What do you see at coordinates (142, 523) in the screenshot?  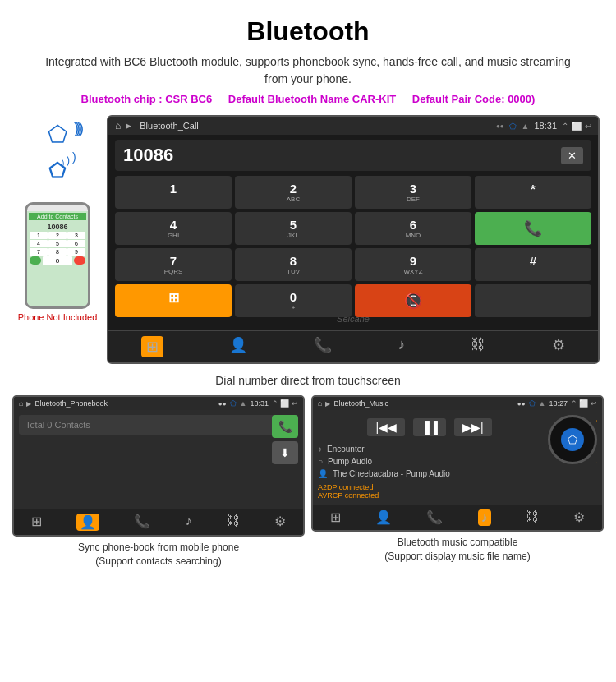 I see `pb-nav-phone-icon: 📞` at bounding box center [142, 523].